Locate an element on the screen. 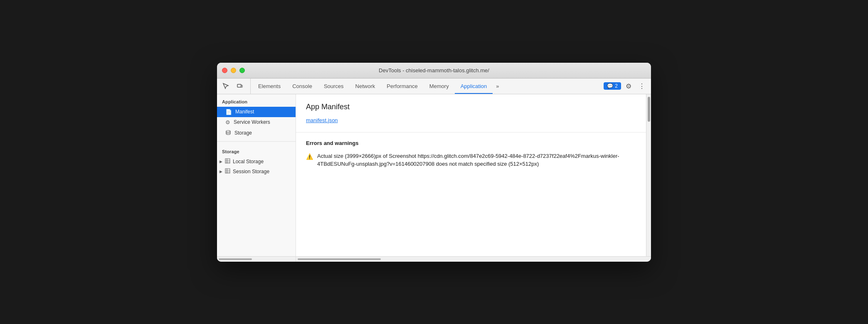 The width and height of the screenshot is (868, 324). manifest-icon: 📄 is located at coordinates (229, 112).